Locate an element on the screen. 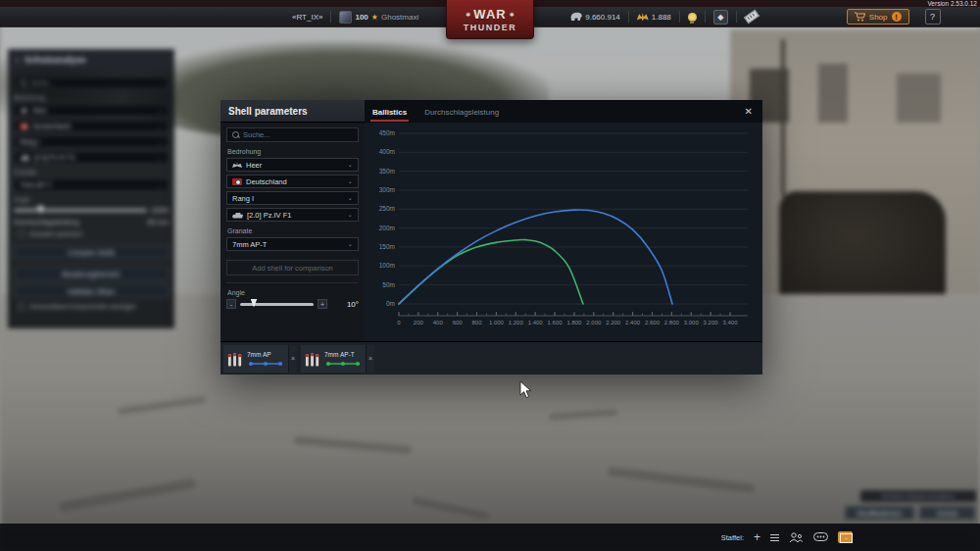  war-thunder-logo: ✱ WAR ✱ THUNDER is located at coordinates (490, 20).